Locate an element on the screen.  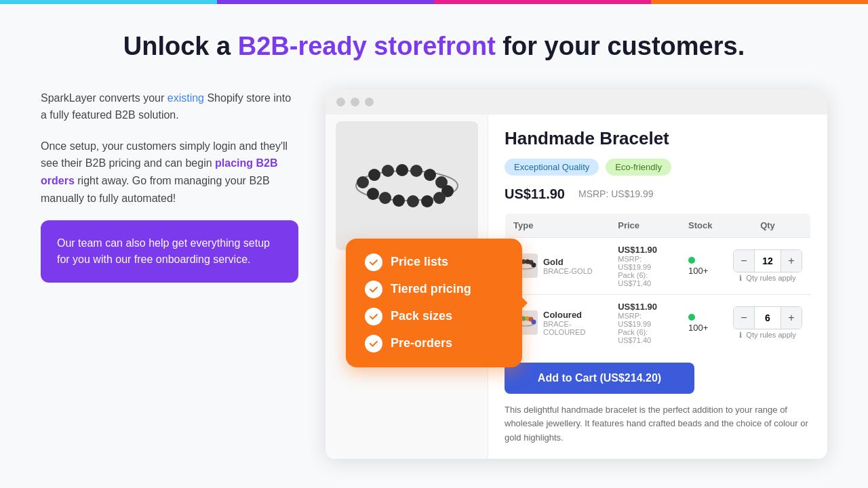
variant-name-gold: Gold is located at coordinates (568, 262).